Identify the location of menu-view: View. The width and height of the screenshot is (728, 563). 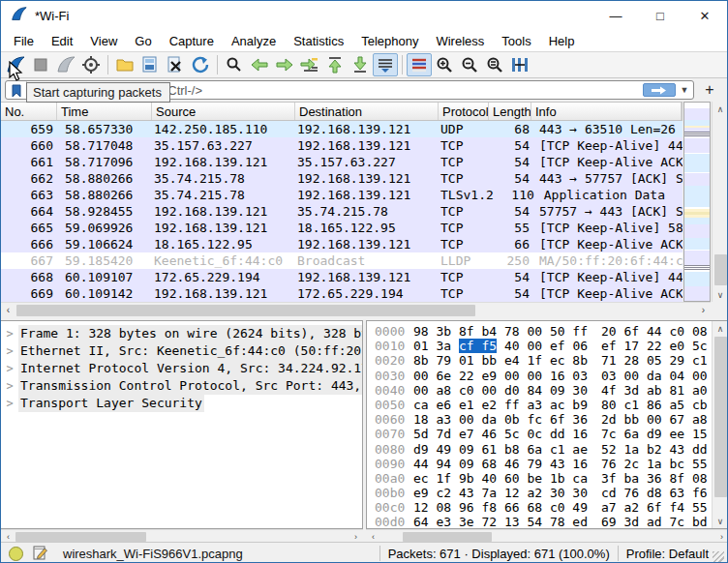
(104, 41).